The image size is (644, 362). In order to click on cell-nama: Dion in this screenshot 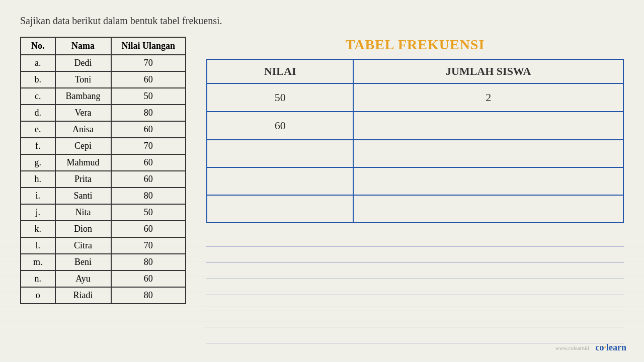, I will do `click(84, 229)`.